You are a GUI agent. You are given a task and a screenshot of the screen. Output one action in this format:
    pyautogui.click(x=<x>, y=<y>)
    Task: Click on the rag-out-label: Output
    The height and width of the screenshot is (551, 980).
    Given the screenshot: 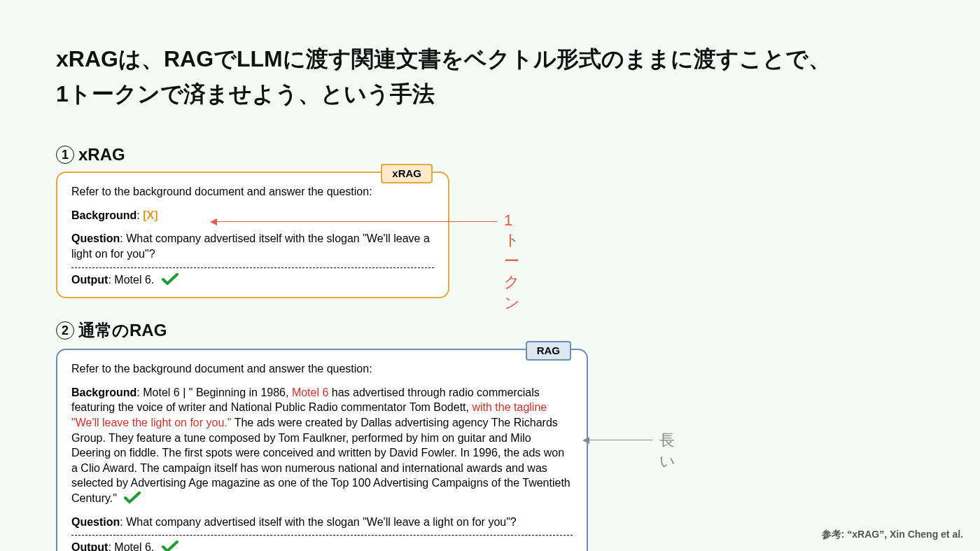 What is the action you would take?
    pyautogui.click(x=90, y=546)
    